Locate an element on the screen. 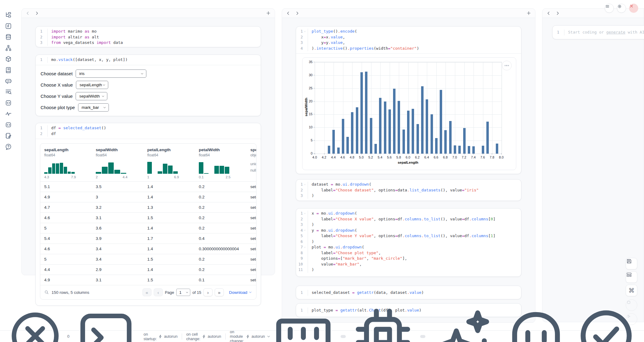  line-number: 5 is located at coordinates (302, 236).